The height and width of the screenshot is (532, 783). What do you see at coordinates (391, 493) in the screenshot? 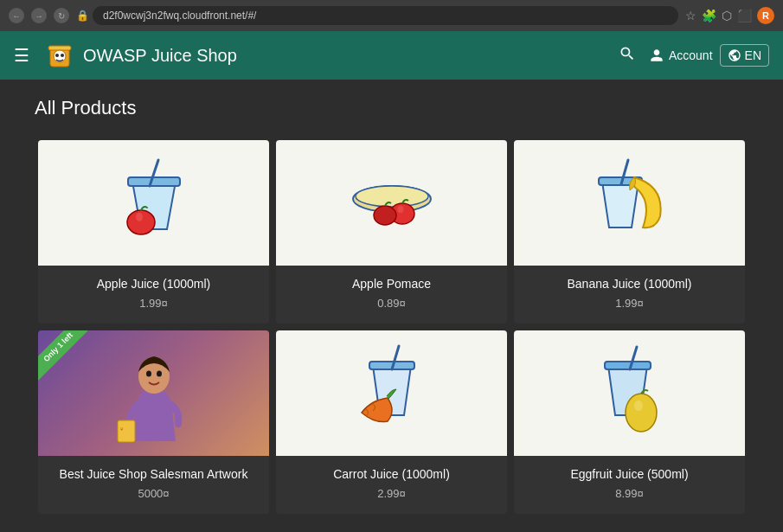
I see `product-price: 2.99¤` at bounding box center [391, 493].